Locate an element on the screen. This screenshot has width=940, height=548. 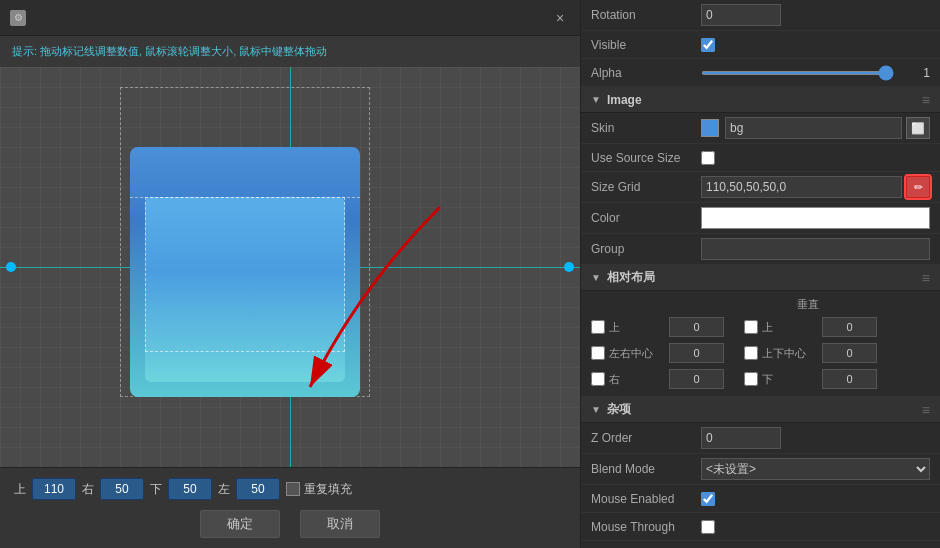
alpha-row: Alpha 1 is located at coordinates (760, 73).